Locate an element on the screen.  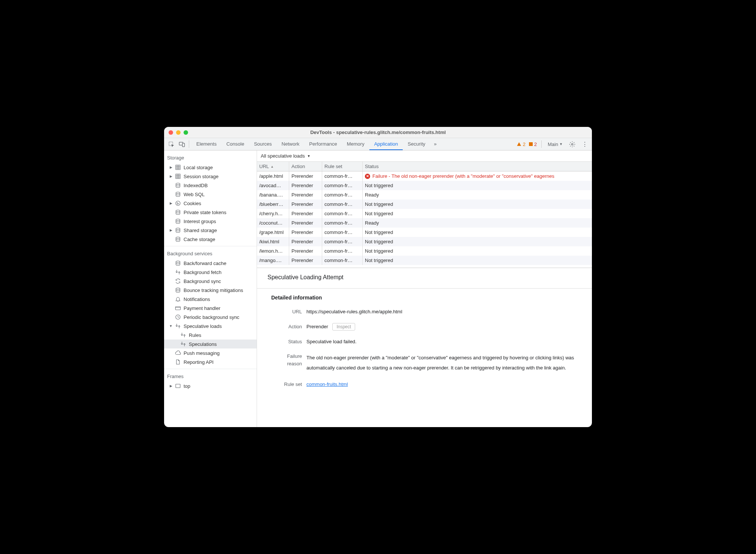
tab-sources: Sources is located at coordinates (263, 144).